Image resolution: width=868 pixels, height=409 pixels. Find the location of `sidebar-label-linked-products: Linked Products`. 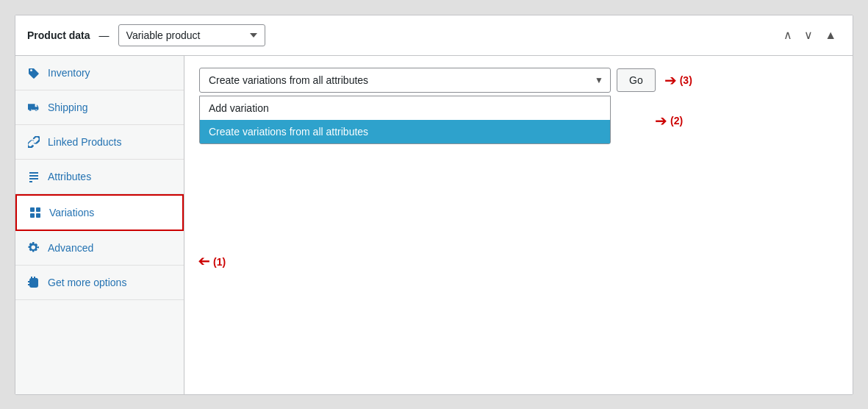

sidebar-label-linked-products: Linked Products is located at coordinates (85, 142).